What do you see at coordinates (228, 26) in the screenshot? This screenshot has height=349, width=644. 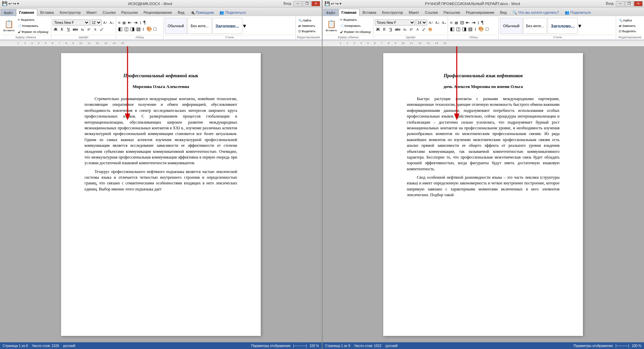 I see `style-heading-1: Заголово...` at bounding box center [228, 26].